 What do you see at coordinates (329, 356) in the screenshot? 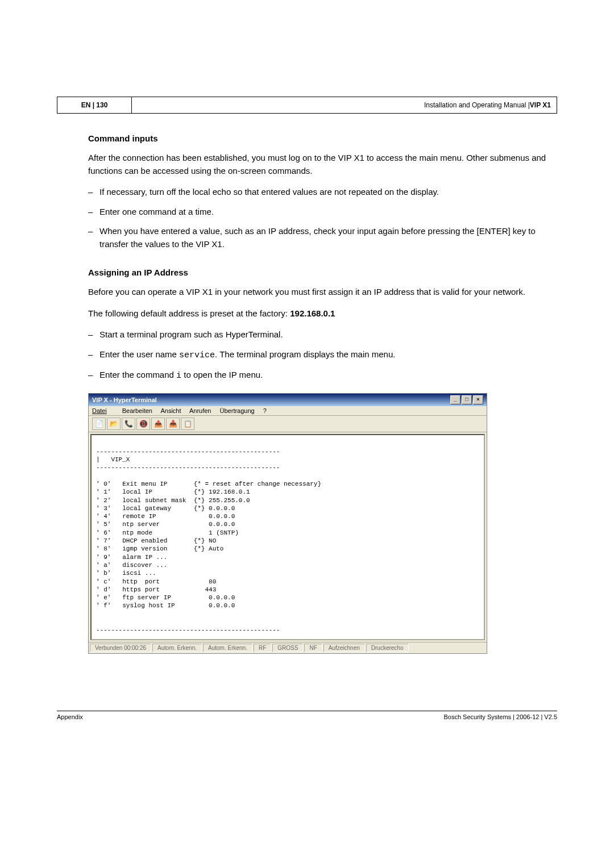
I see `bullet-text: Enter the user name service. The termina…` at bounding box center [329, 356].